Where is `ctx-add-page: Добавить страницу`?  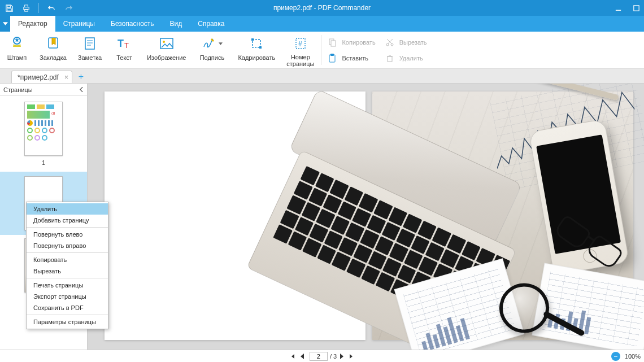
ctx-add-page: Добавить страницу is located at coordinates (67, 220).